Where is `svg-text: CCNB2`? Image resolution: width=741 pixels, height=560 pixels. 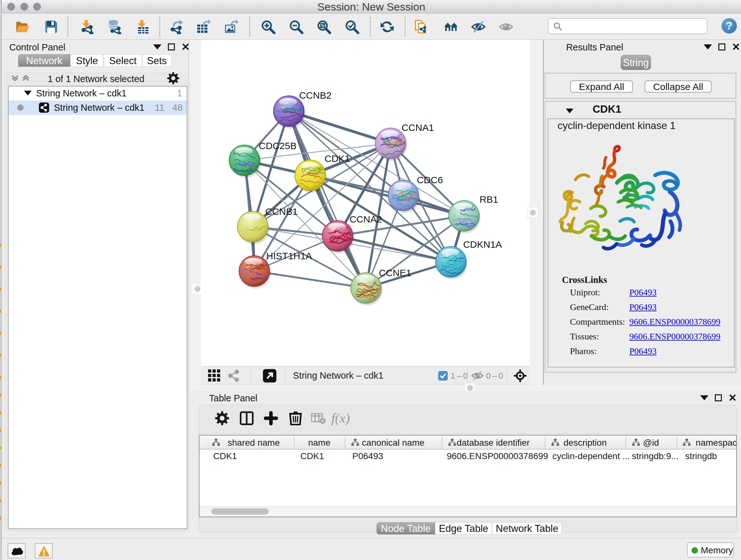
svg-text: CCNB2 is located at coordinates (316, 95).